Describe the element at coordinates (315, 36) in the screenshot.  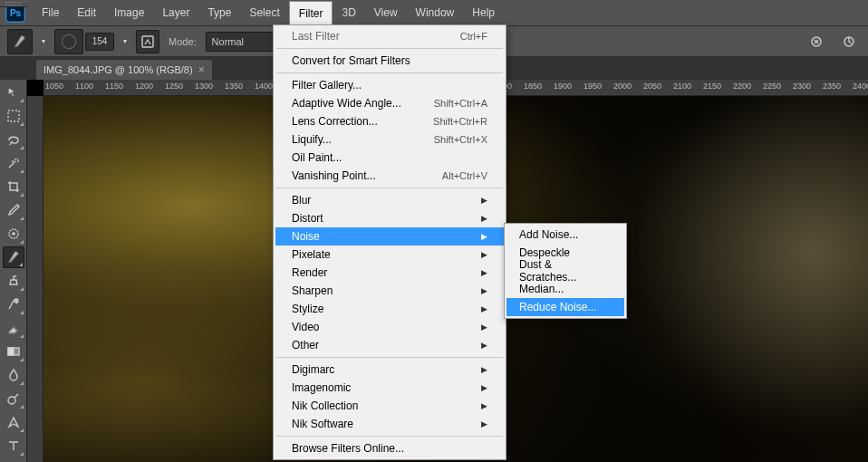
I see `menu-item-label: Last Filter` at that location.